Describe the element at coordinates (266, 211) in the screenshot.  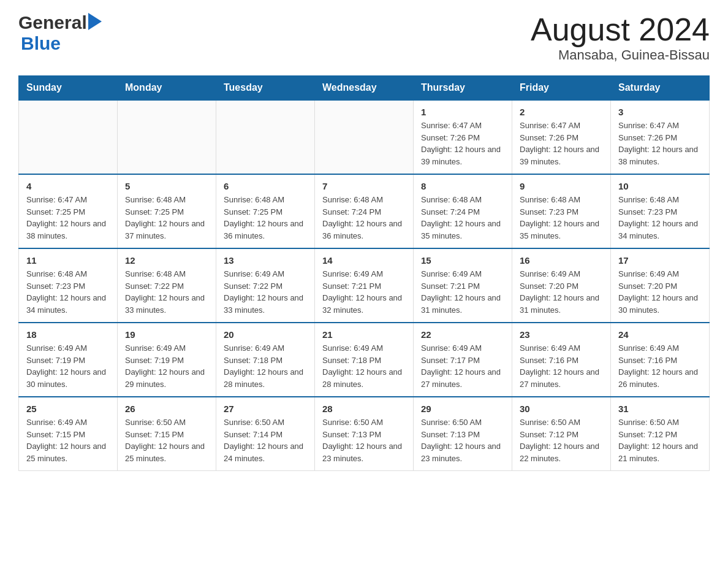
I see `day-cell: 6 Sunrise: 6:48 AMSunset: 7:25 PMDayligh…` at that location.